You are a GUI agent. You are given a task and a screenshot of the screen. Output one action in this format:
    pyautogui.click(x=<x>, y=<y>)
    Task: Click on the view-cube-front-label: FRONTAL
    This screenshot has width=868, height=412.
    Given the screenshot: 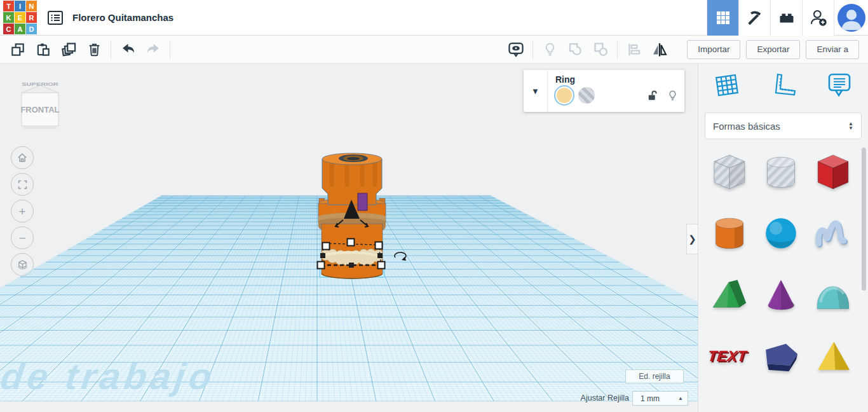 What is the action you would take?
    pyautogui.click(x=39, y=109)
    